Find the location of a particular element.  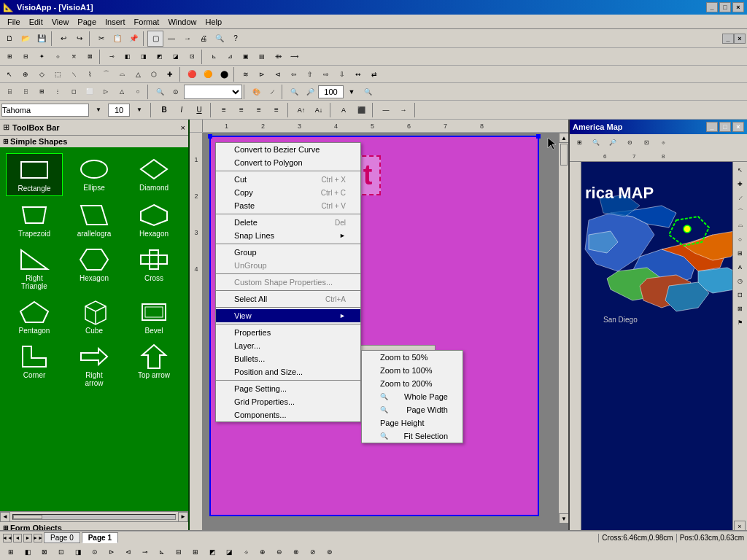

menu-view: View is located at coordinates (61, 22).